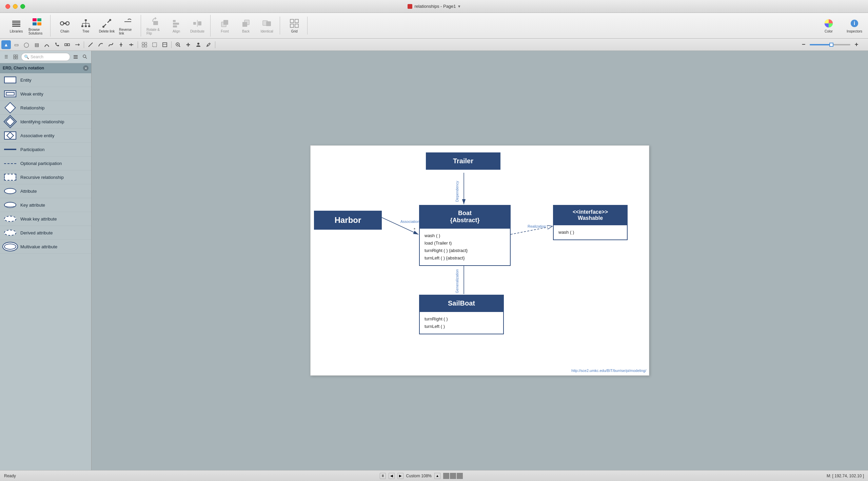 The height and width of the screenshot is (481, 868). What do you see at coordinates (10, 80) in the screenshot?
I see `entity-icon` at bounding box center [10, 80].